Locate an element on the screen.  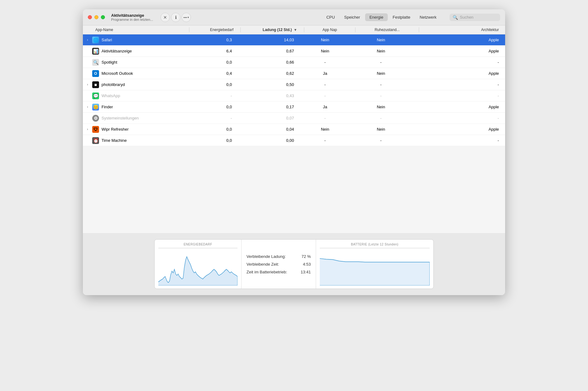
cell-arch-spotlight: - is located at coordinates (459, 62).